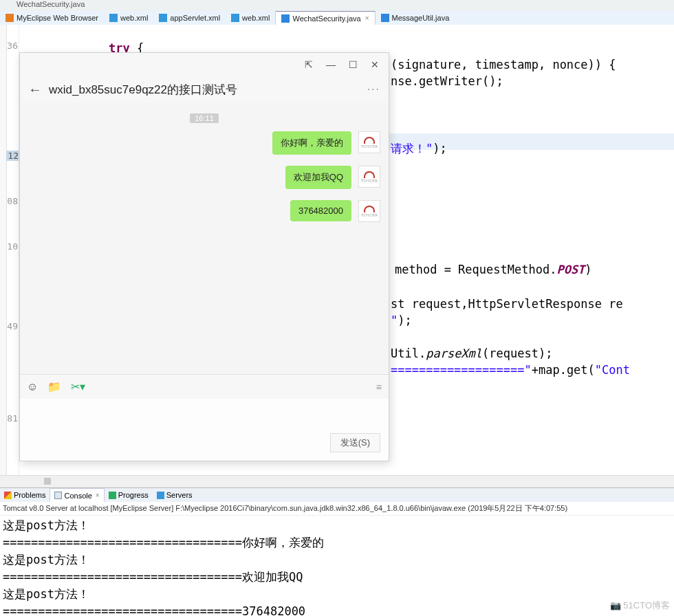 Image resolution: width=674 pixels, height=616 pixels. What do you see at coordinates (180, 495) in the screenshot?
I see `tab-label: Servers` at bounding box center [180, 495].